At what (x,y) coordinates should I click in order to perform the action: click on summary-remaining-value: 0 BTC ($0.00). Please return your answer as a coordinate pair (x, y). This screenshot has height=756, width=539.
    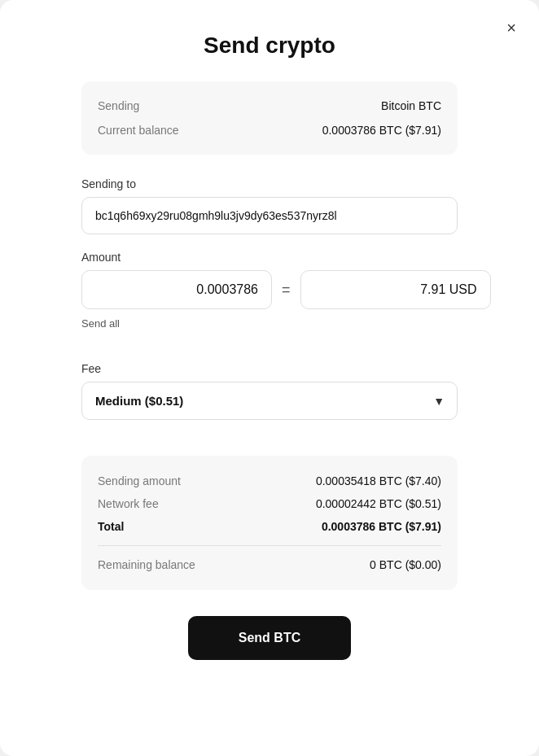
    Looking at the image, I should click on (405, 565).